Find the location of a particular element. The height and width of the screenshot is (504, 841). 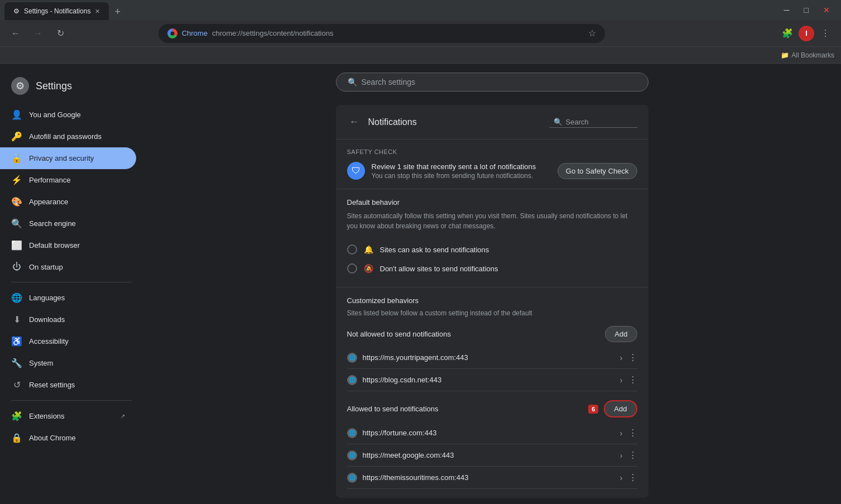

sidebar-item-system: 🔧 System is located at coordinates (68, 363).